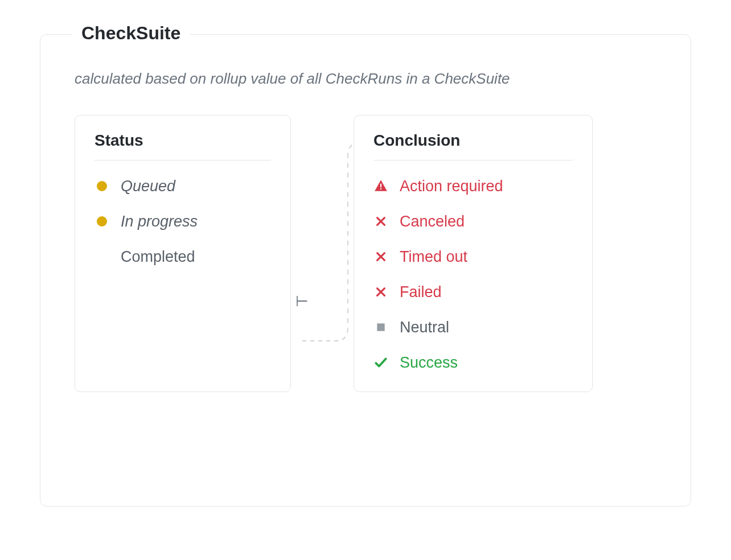  What do you see at coordinates (473, 186) in the screenshot?
I see `conclusion-item-action-required: Action required` at bounding box center [473, 186].